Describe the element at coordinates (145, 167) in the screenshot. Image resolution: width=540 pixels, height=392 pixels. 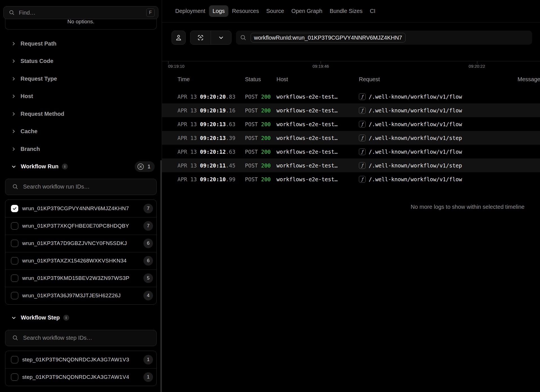
I see `workflow-run-clear-filter-button: 1` at that location.